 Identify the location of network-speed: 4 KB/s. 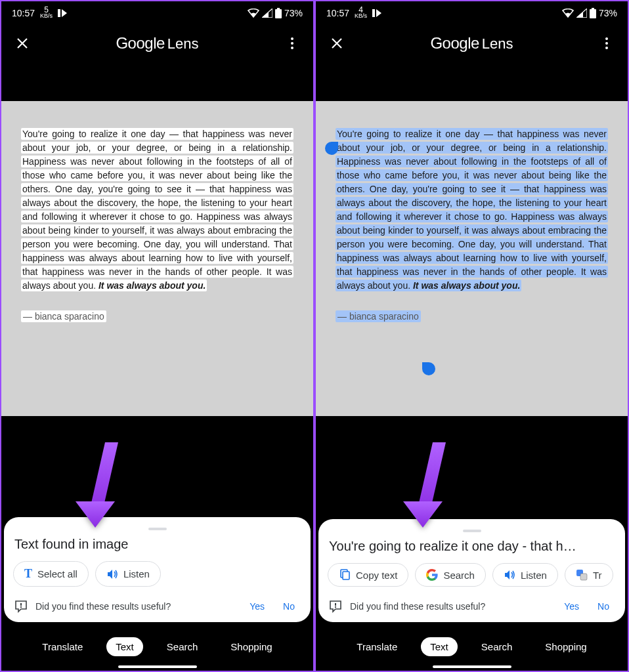
(361, 13).